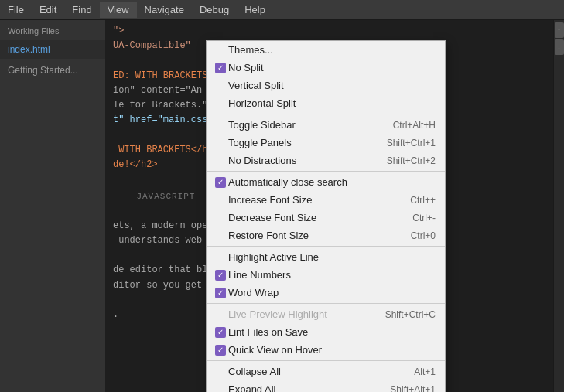 This screenshot has width=564, height=392. Describe the element at coordinates (48, 9) in the screenshot. I see `menu-item-edit: Edit` at that location.